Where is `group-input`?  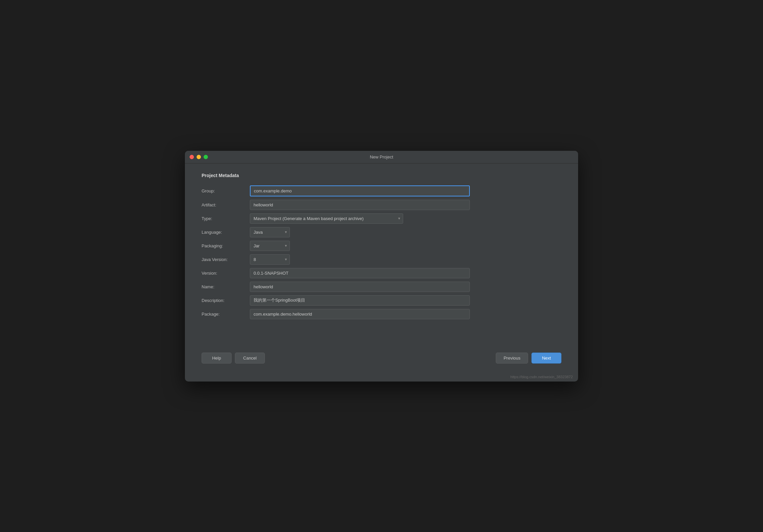 group-input is located at coordinates (360, 191).